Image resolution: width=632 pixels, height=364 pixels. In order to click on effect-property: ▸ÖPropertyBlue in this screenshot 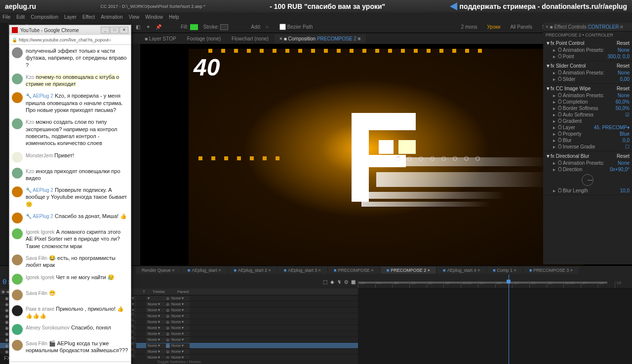, I will do `click(588, 134)`.